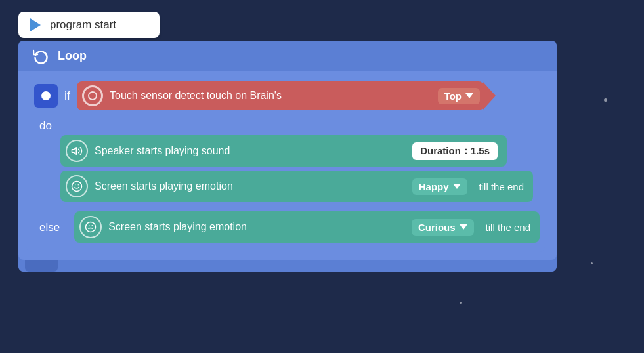  What do you see at coordinates (463, 227) in the screenshot?
I see `curious-dropdown-arrow` at bounding box center [463, 227].